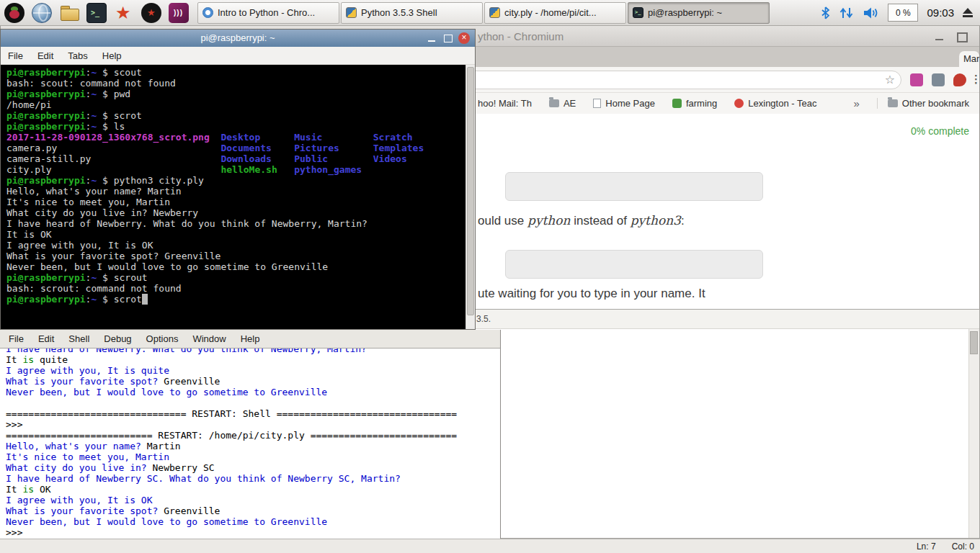  I want to click on shell-menu-debug: Debug, so click(117, 338).